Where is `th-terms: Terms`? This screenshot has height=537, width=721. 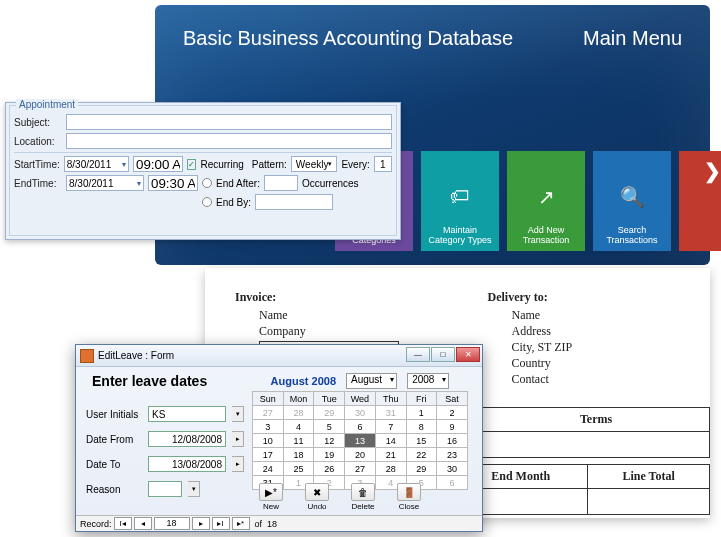 th-terms: Terms is located at coordinates (596, 420).